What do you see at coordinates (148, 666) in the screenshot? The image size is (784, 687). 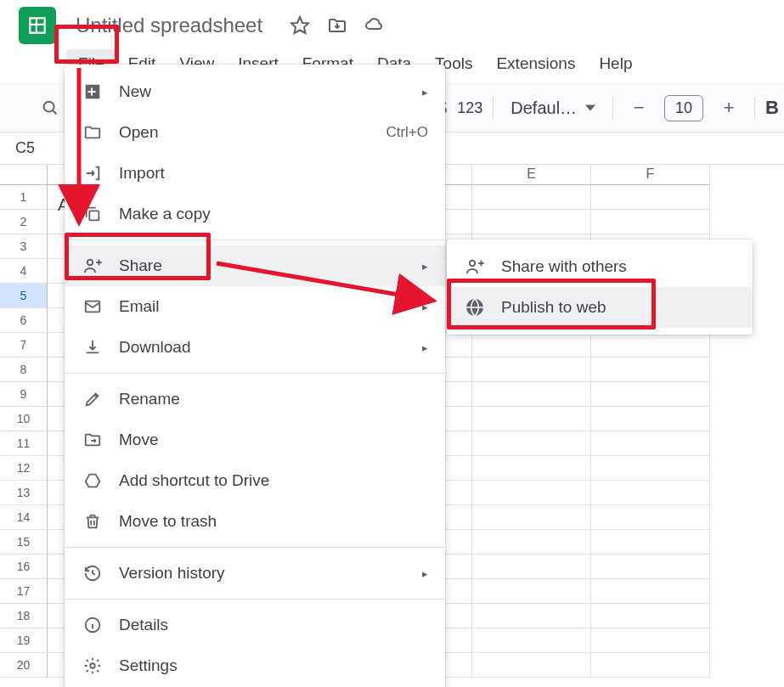 I see `menu-label: Settings` at bounding box center [148, 666].